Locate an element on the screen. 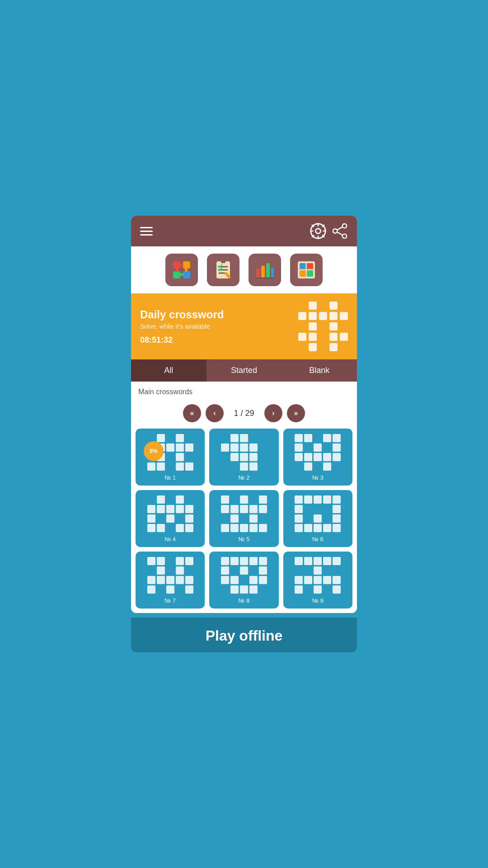 The width and height of the screenshot is (488, 868). crossword-card-3: № 3 is located at coordinates (318, 457).